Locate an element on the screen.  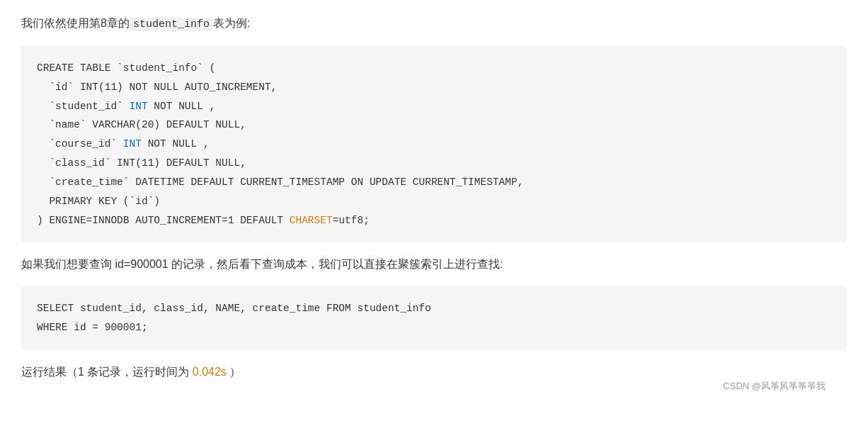
intro-text-before: 我们依然使用第8章的 is located at coordinates (75, 23).